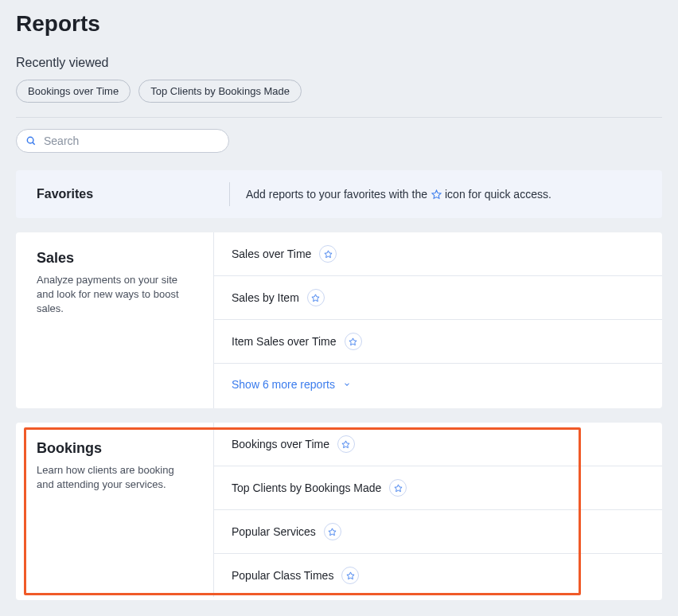 The width and height of the screenshot is (678, 616). I want to click on search-input, so click(123, 141).